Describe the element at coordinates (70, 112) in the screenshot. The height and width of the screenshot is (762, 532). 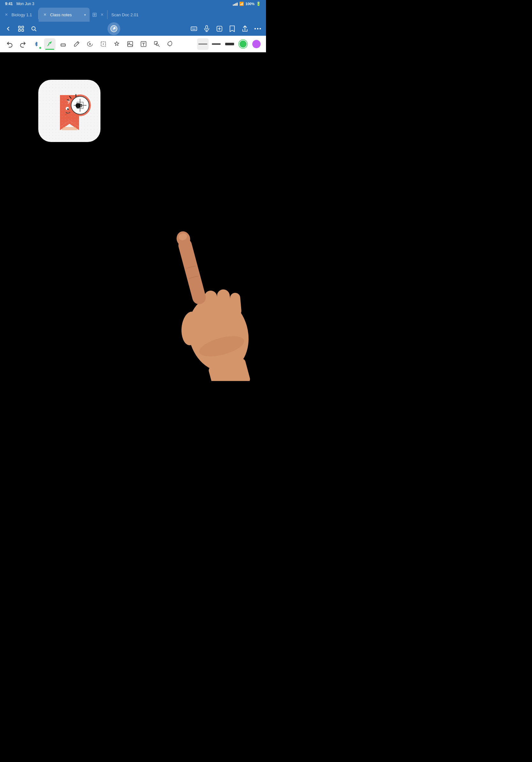
I see `app-icon-sticker` at that location.